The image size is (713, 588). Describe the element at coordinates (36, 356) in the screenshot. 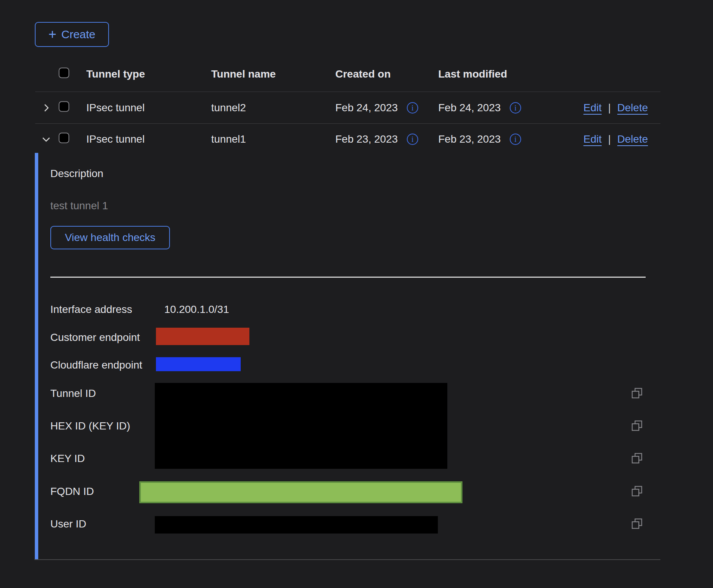

I see `expanded-row-accent-bar` at that location.